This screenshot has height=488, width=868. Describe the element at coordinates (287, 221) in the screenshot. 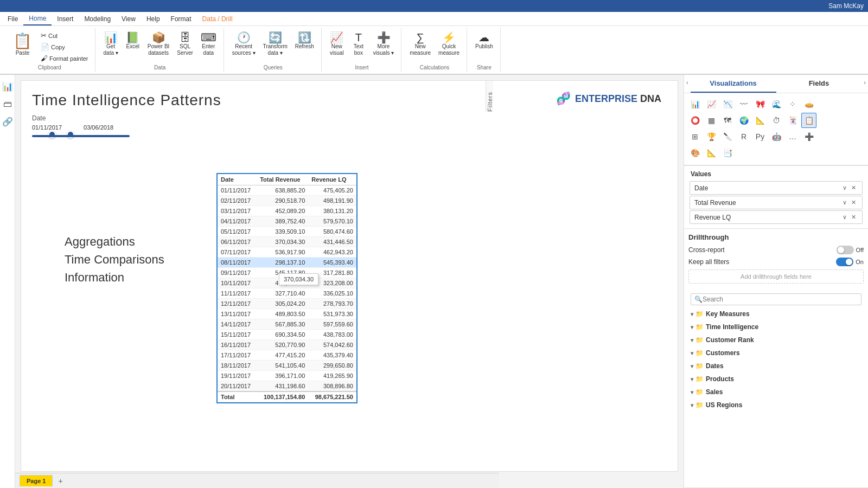

I see `table-row: 04/11/2017 389,752.40 579,570.10` at that location.